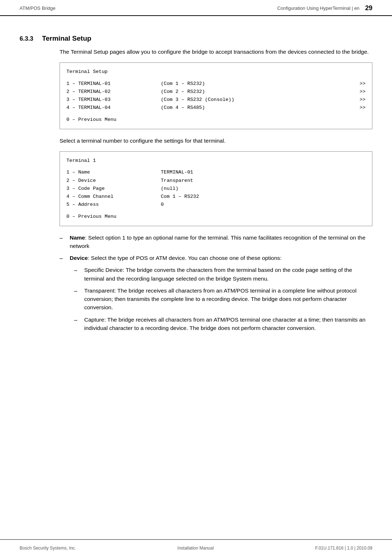  I want to click on terminal1-value-3: (null), so click(263, 189).